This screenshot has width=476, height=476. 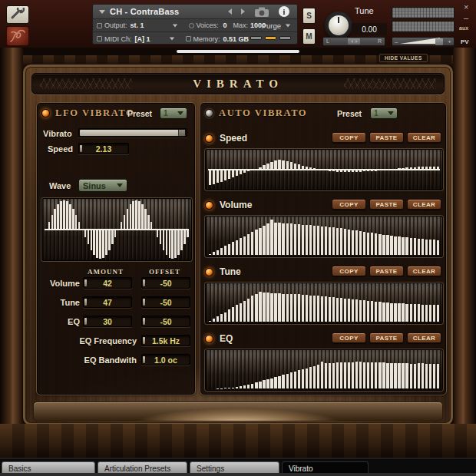 What do you see at coordinates (276, 26) in the screenshot?
I see `purge-menu: Purge` at bounding box center [276, 26].